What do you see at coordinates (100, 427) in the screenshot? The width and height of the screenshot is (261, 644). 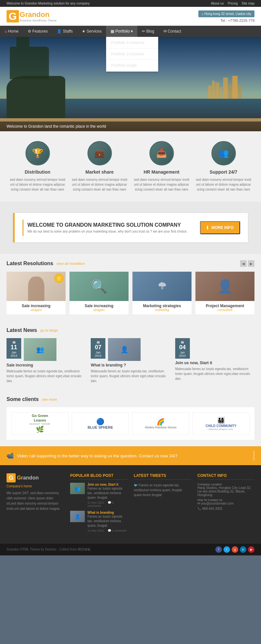 I see `client-2-name: BLUE SPHERE` at bounding box center [100, 427].